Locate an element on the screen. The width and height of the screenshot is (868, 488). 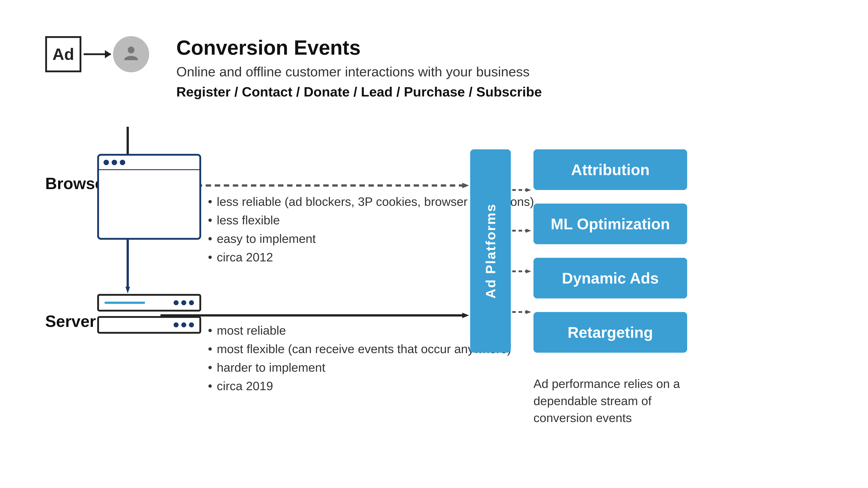
top-section: Ad Conversion Events Online and offline … is located at coordinates (434, 68).